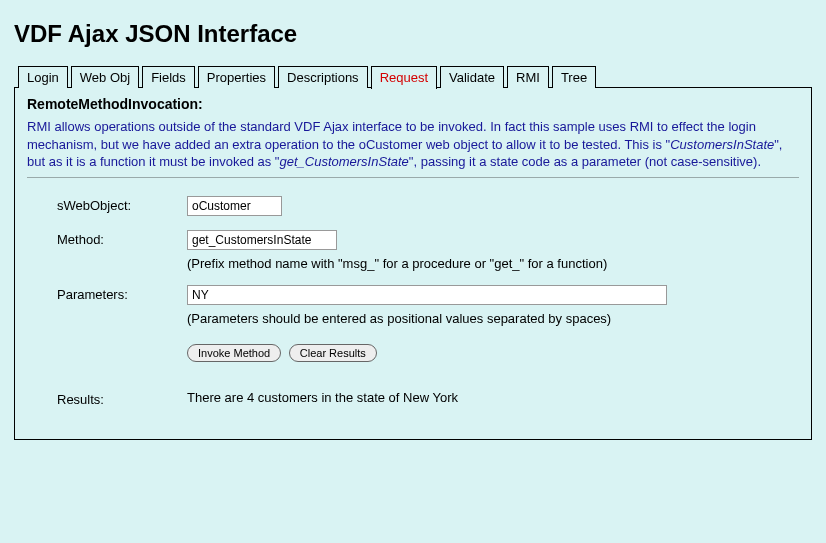  What do you see at coordinates (447, 318) in the screenshot?
I see `parameters-hint: (Parameters should be entered as positio…` at bounding box center [447, 318].